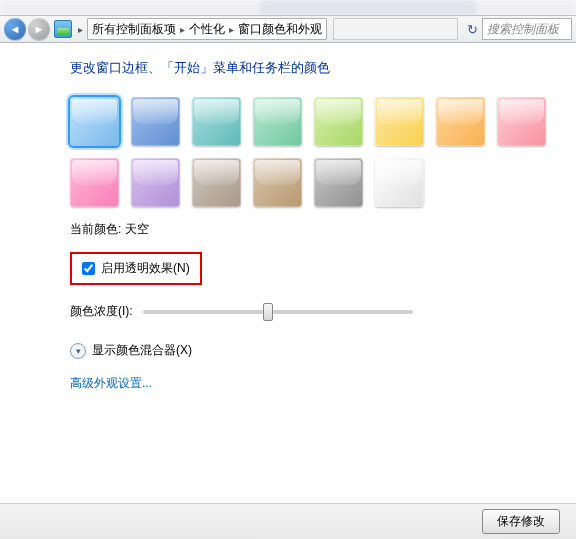 The image size is (576, 539). Describe the element at coordinates (96, 230) in the screenshot. I see `current-color-label: 当前颜色:` at that location.